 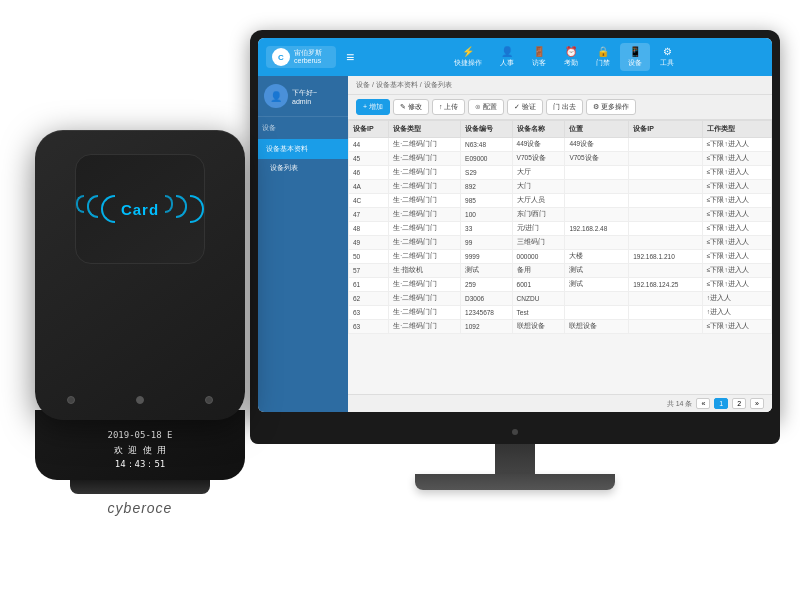 I want to click on table-row: 62生·二维码门门D3006CNZDU↑进入人, so click(x=560, y=299).